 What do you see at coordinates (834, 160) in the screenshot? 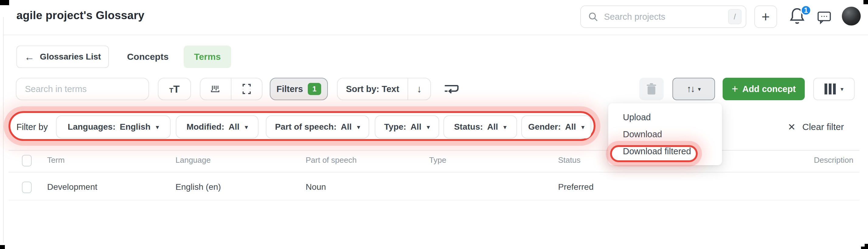
I see `column-header-description: Description` at bounding box center [834, 160].